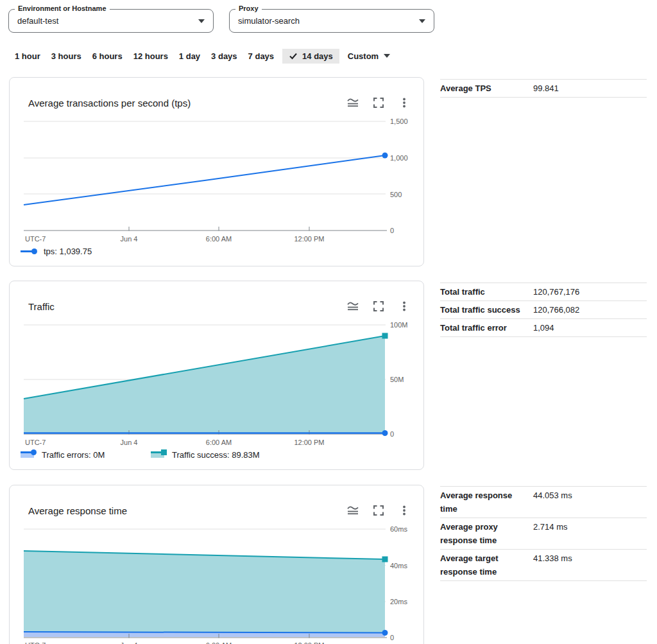 The width and height of the screenshot is (657, 644). I want to click on stat-value: 99.841, so click(590, 89).